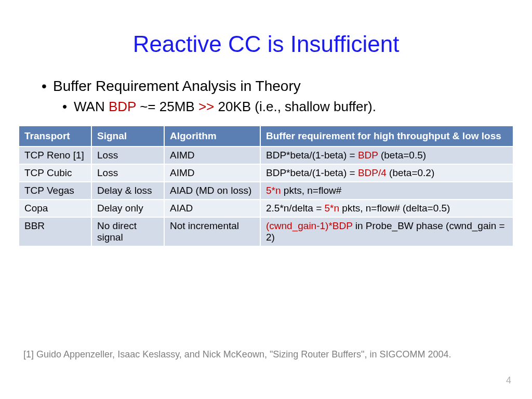 The width and height of the screenshot is (532, 399). I want to click on cell-algo: Not incremental, so click(212, 232).